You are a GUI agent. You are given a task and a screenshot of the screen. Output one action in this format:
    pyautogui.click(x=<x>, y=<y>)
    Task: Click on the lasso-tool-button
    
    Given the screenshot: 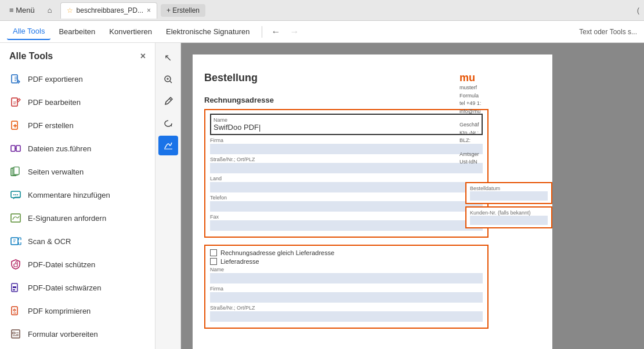 What is the action you would take?
    pyautogui.click(x=168, y=123)
    